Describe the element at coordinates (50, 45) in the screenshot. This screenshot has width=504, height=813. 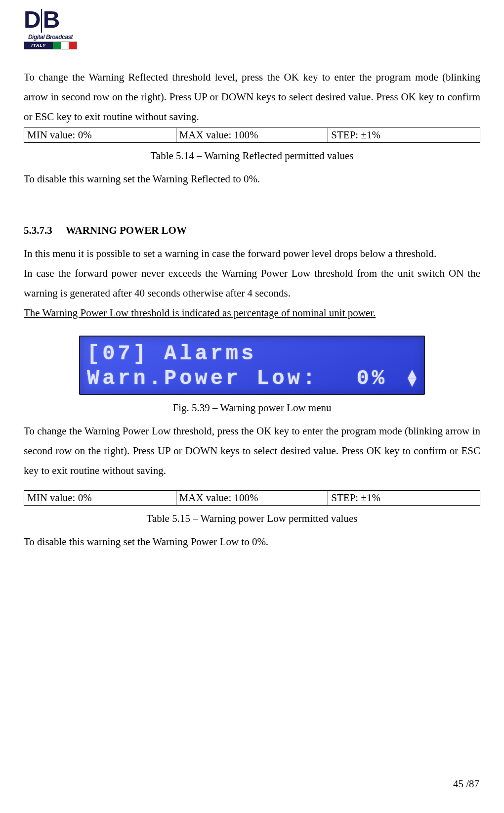
I see `logo-flag-icon: ITALY` at that location.